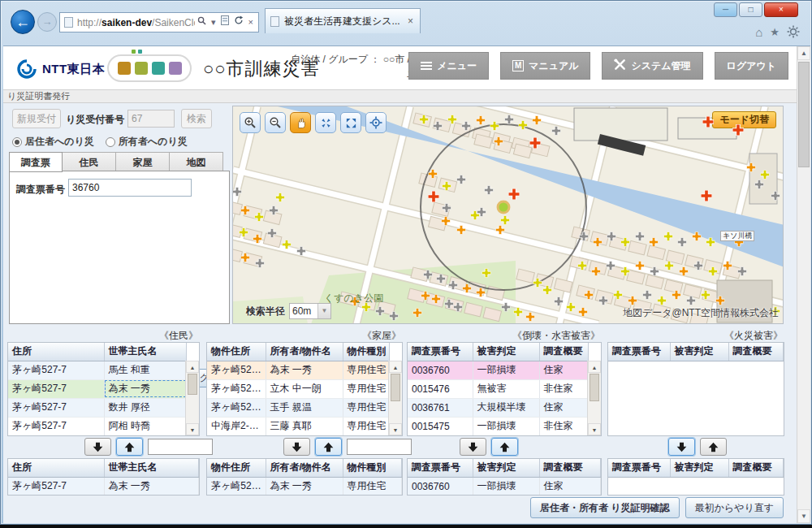 This screenshot has height=528, width=812. Describe the element at coordinates (326, 123) in the screenshot. I see `contract-view-button` at that location.